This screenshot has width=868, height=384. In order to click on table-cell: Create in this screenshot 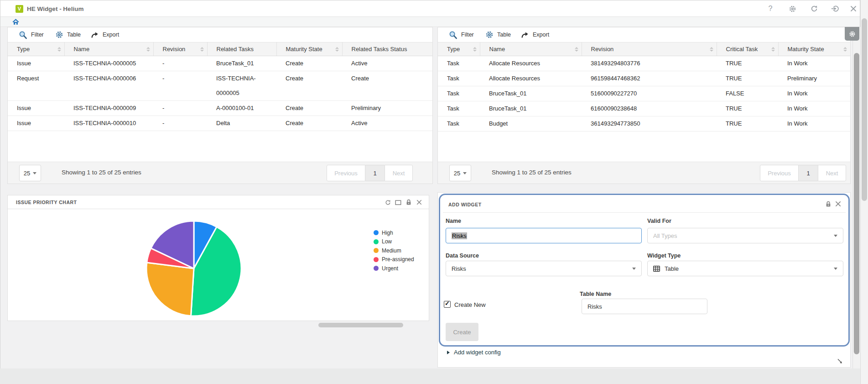, I will do `click(309, 109)`.